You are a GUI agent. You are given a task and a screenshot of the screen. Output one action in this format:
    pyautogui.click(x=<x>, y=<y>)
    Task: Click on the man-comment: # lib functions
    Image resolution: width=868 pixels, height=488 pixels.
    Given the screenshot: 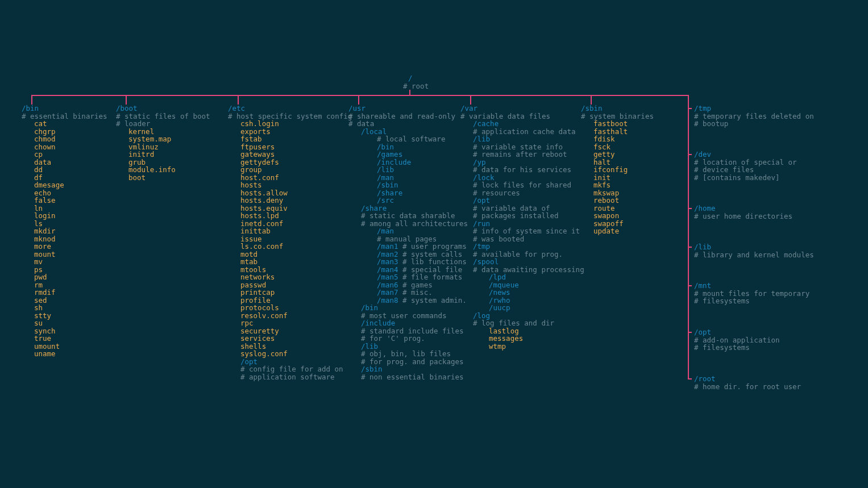 What is the action you would take?
    pyautogui.click(x=434, y=262)
    